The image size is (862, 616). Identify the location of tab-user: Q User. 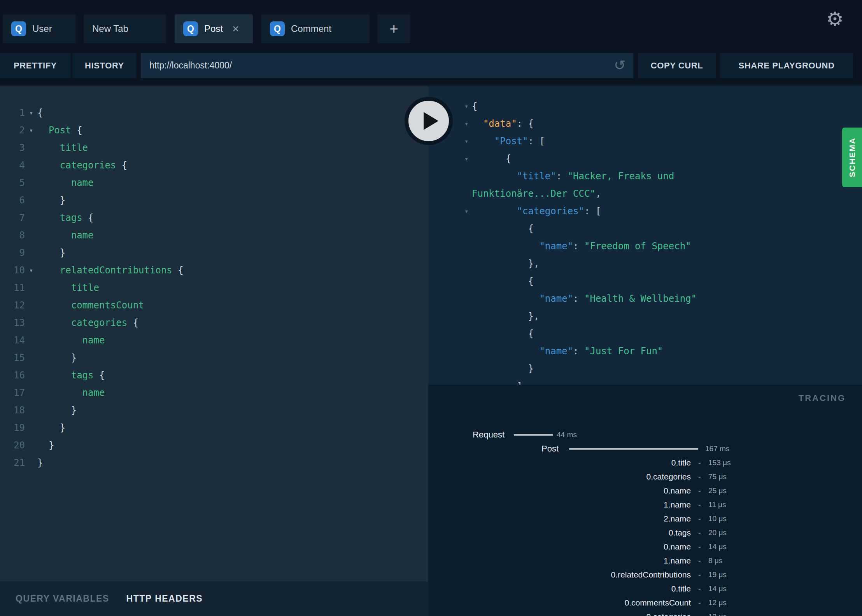
(39, 29).